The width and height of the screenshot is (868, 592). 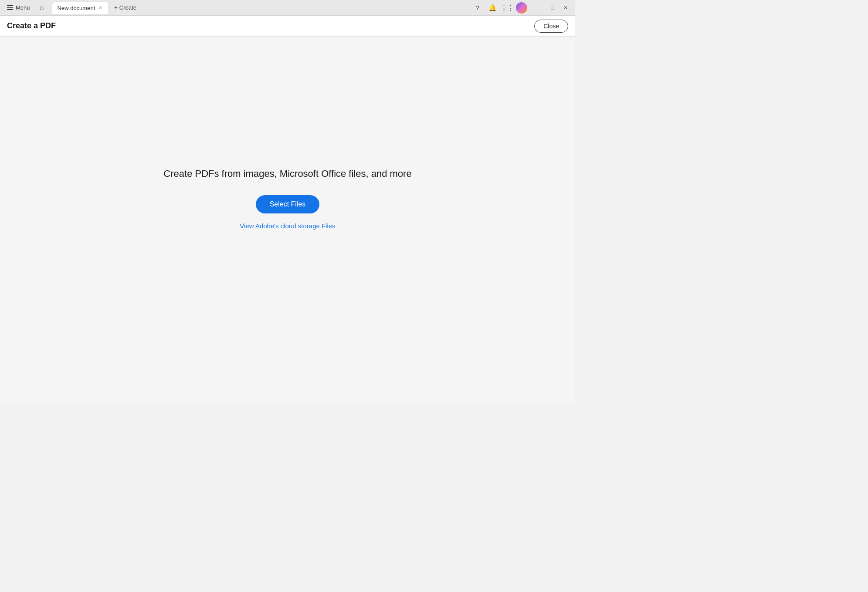 What do you see at coordinates (539, 8) in the screenshot?
I see `minimize-icon: ─` at bounding box center [539, 8].